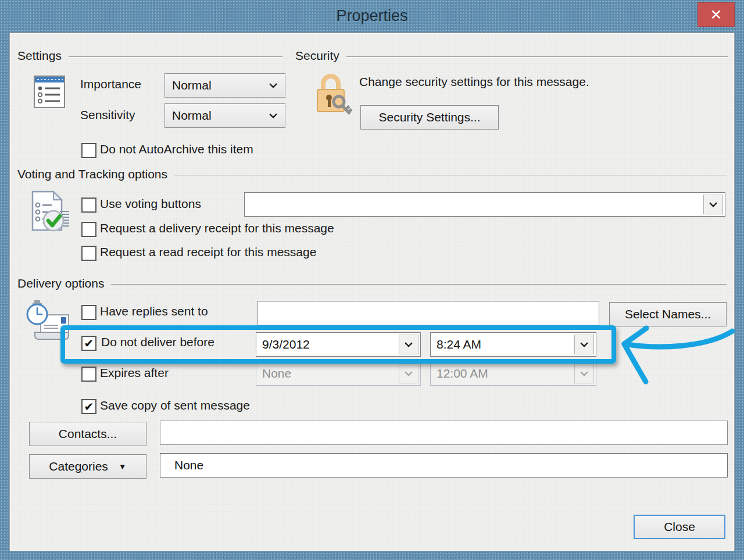 The width and height of the screenshot is (744, 560). Describe the element at coordinates (474, 82) in the screenshot. I see `security-description: Change security settings for this messag…` at that location.